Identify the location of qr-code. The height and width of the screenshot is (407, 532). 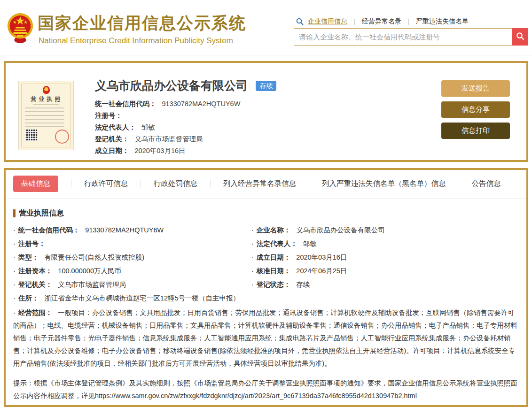
(31, 135).